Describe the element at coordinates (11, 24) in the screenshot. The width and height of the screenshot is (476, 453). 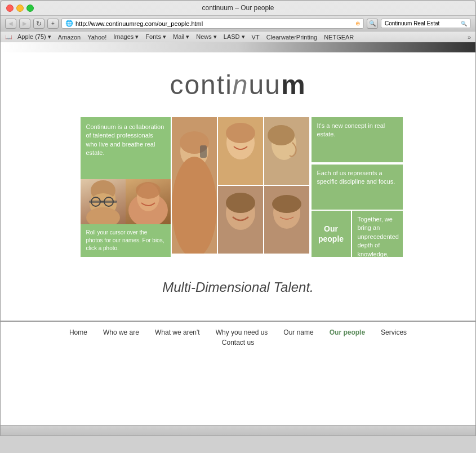
I see `back-button: ◀` at that location.